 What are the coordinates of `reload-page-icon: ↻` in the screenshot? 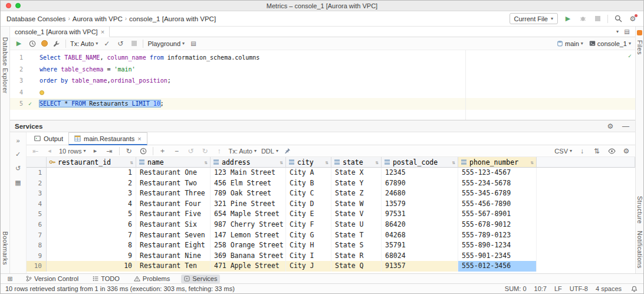 It's located at (129, 151).